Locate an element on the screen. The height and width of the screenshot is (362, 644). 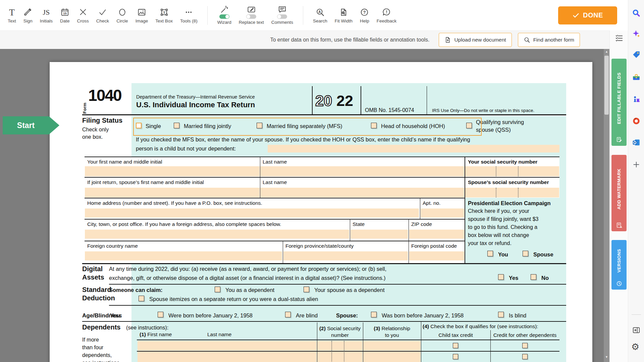
office-icon is located at coordinates (636, 121).